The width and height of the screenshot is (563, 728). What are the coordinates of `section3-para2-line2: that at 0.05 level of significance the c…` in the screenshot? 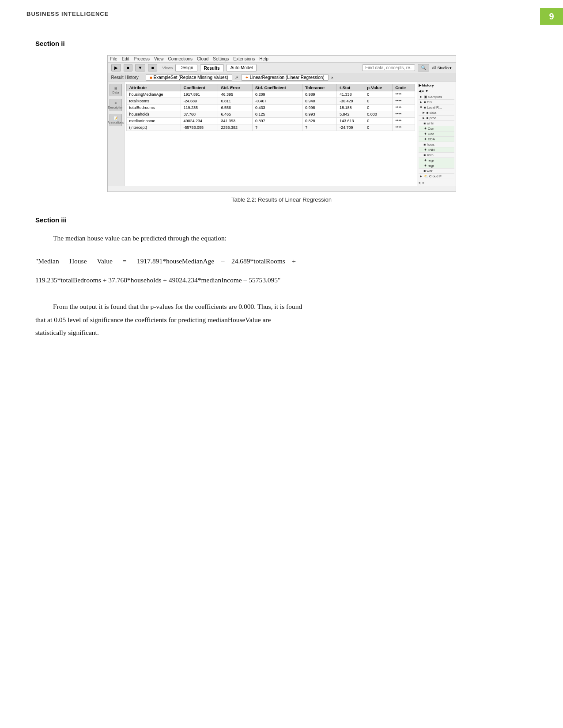 It's located at (282, 319).